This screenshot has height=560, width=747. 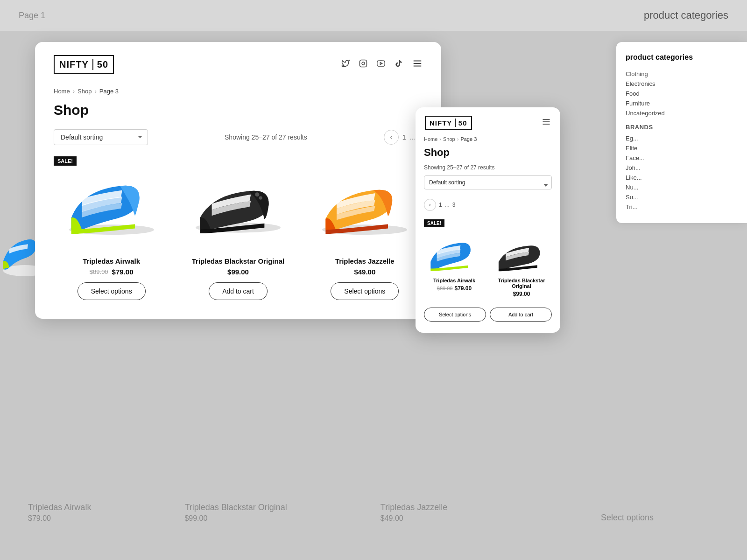 What do you see at coordinates (365, 291) in the screenshot?
I see `select-options-jazzelle: Select options` at bounding box center [365, 291].